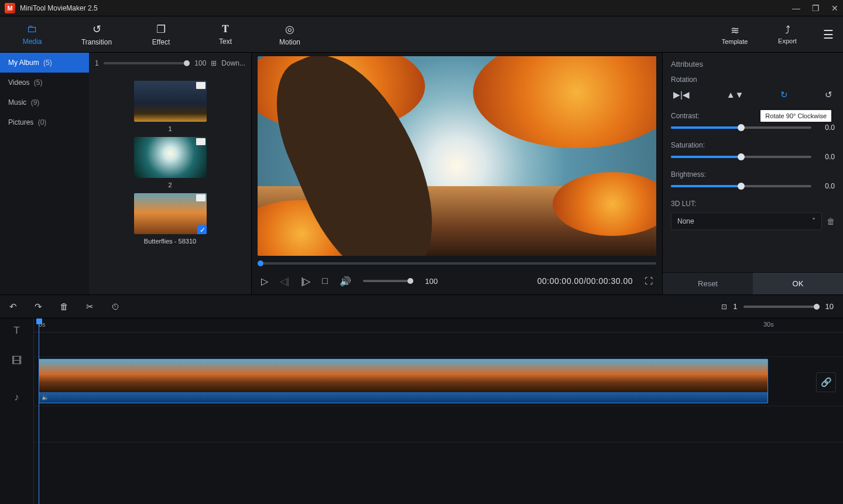 The width and height of the screenshot is (843, 504). What do you see at coordinates (831, 221) in the screenshot?
I see `lut-delete-button: 🗑` at bounding box center [831, 221].